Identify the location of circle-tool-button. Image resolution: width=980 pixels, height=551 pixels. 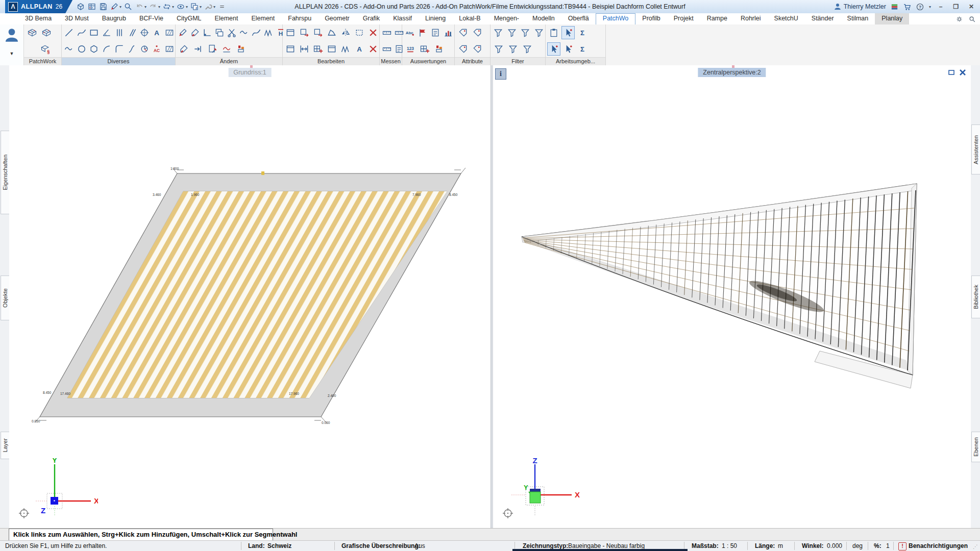
(82, 49).